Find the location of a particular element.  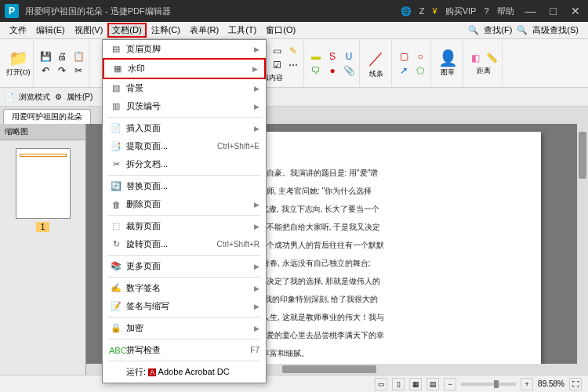

menu-background: ▧ 背景 ▶ is located at coordinates (184, 88).